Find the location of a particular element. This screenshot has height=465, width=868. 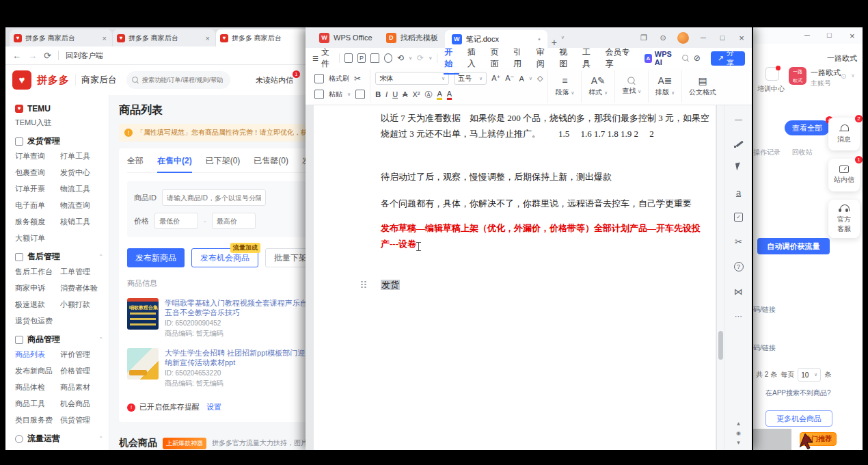

view-all-button: 查看全部 4 is located at coordinates (807, 128).